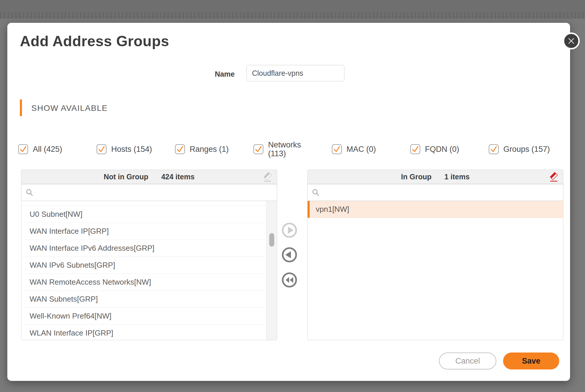 The image size is (585, 392). Describe the element at coordinates (286, 149) in the screenshot. I see `filter-label: Networks (113)` at that location.